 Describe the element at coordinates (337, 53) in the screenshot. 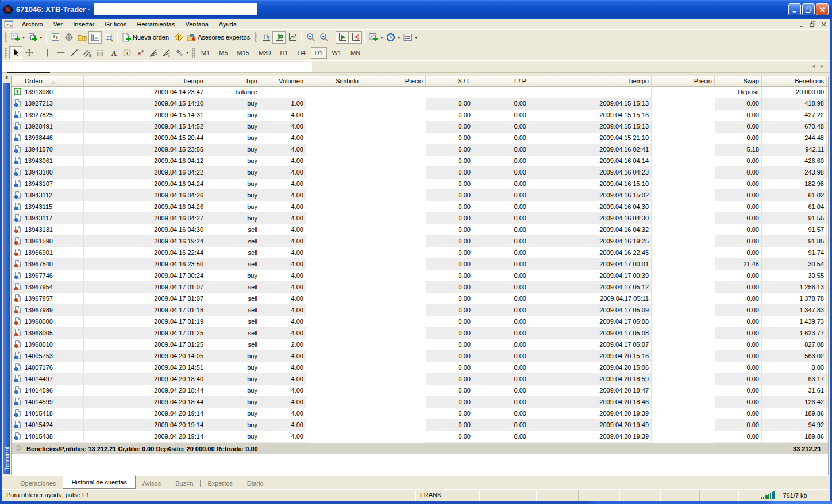

I see `timeframe-w1-button: W1` at that location.